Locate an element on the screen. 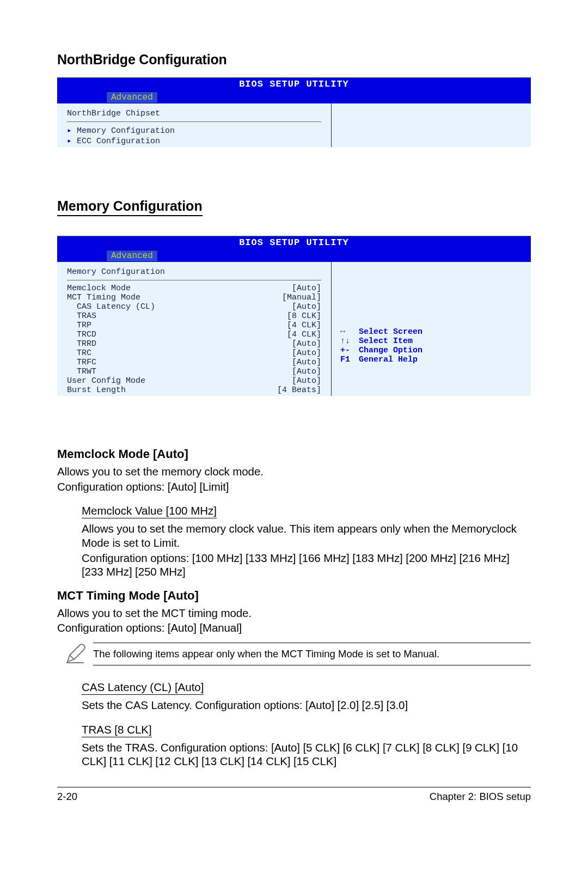 The width and height of the screenshot is (588, 886). bios-section-header: Memory Configuration is located at coordinates (194, 272).